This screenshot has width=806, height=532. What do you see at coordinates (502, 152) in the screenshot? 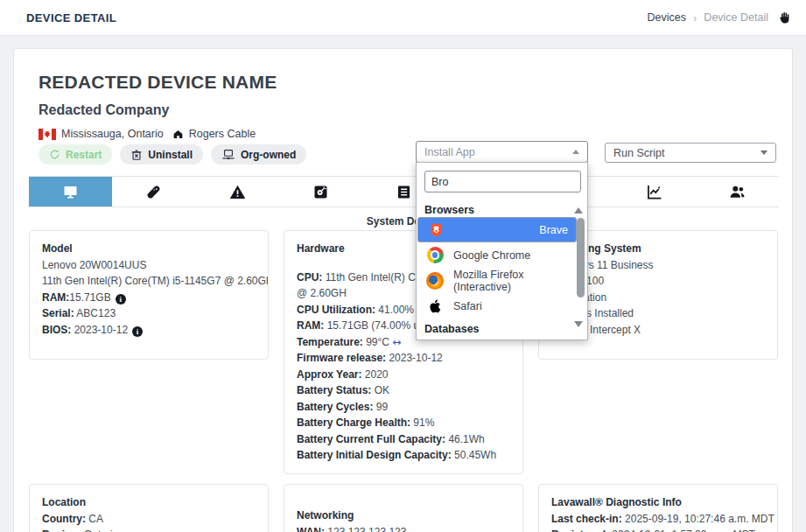
I see `install-app-select: Install App` at bounding box center [502, 152].